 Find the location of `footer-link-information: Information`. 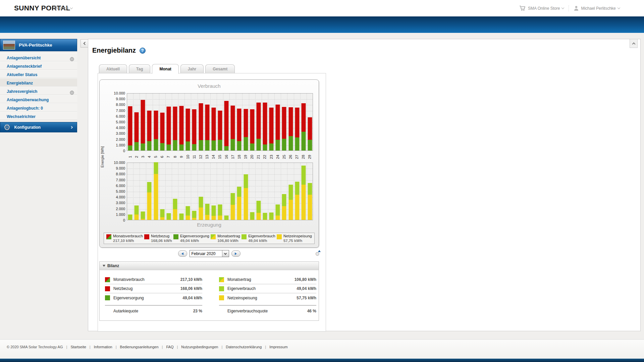

footer-link-information: Information is located at coordinates (103, 347).